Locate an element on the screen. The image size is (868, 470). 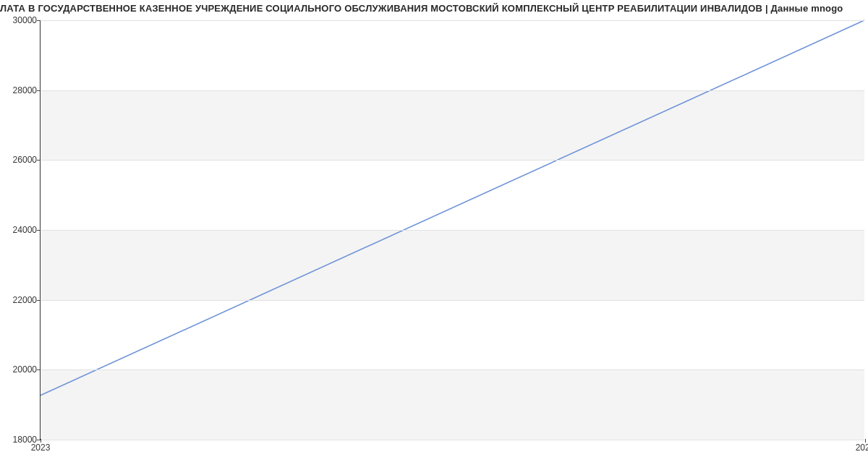
y-tick-label: 22000 is located at coordinates (25, 300).